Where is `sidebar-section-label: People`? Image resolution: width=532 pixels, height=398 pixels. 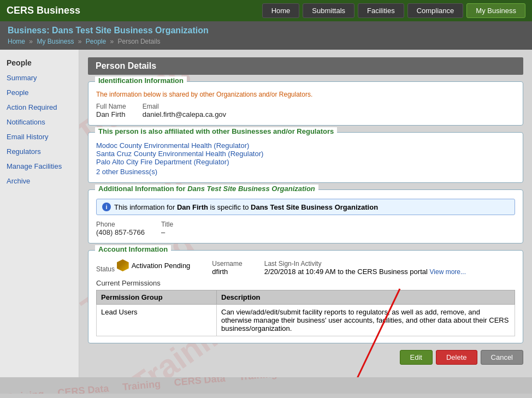
sidebar-section-label: People is located at coordinates (39, 63).